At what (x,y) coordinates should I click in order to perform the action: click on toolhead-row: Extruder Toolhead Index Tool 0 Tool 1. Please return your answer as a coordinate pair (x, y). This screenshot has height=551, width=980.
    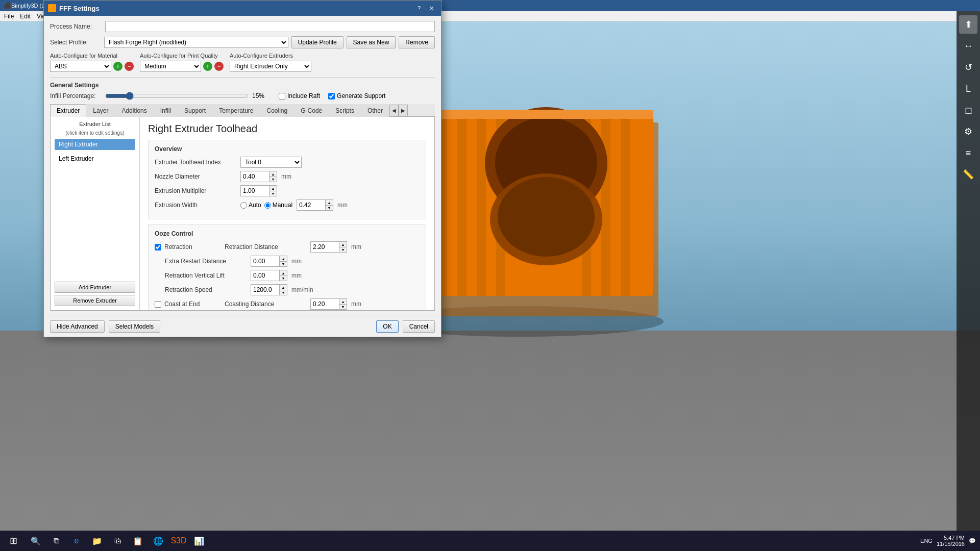
    Looking at the image, I should click on (287, 162).